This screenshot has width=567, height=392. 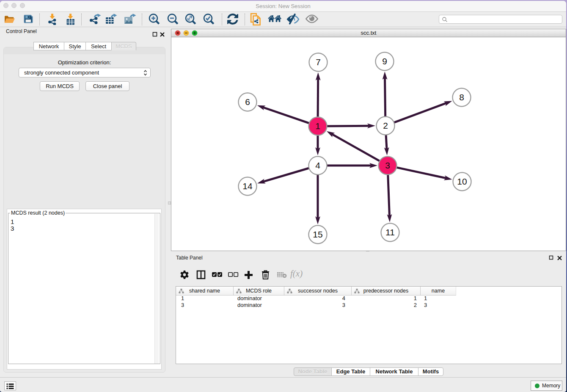 What do you see at coordinates (385, 61) in the screenshot?
I see `svg-text: 9` at bounding box center [385, 61].